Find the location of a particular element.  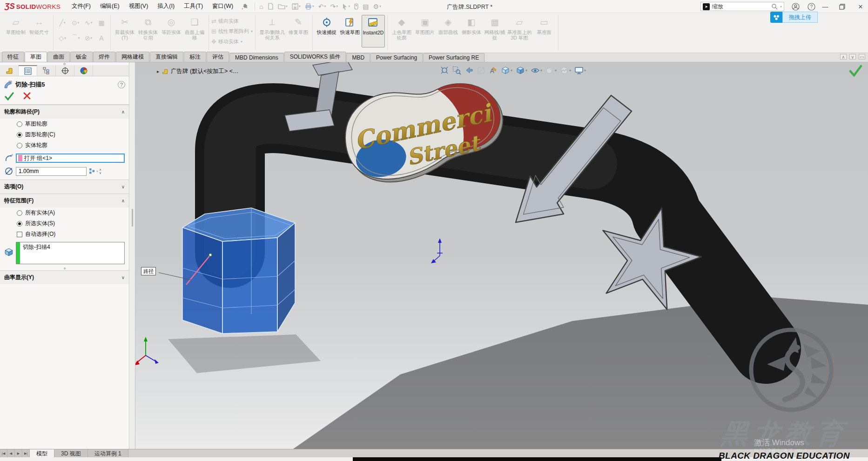

dimxpert-manager-tab is located at coordinates (65, 71).